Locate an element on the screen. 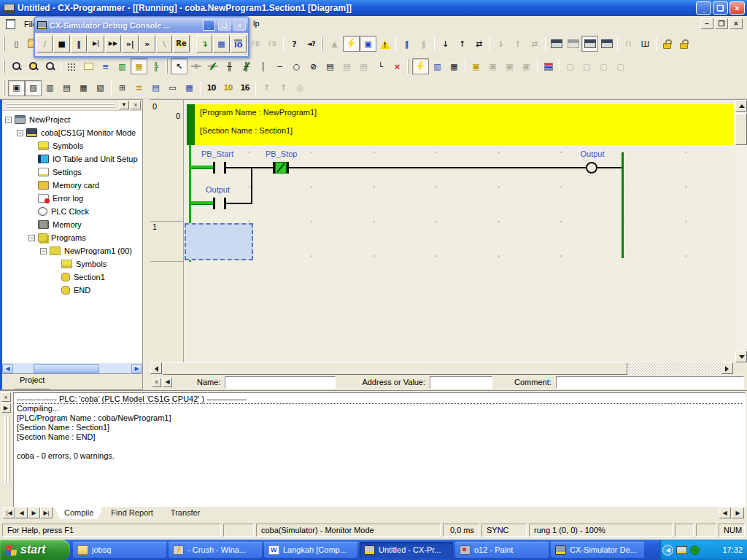 This screenshot has width=747, height=560. new-horizontal-line-button: ─ is located at coordinates (280, 66).